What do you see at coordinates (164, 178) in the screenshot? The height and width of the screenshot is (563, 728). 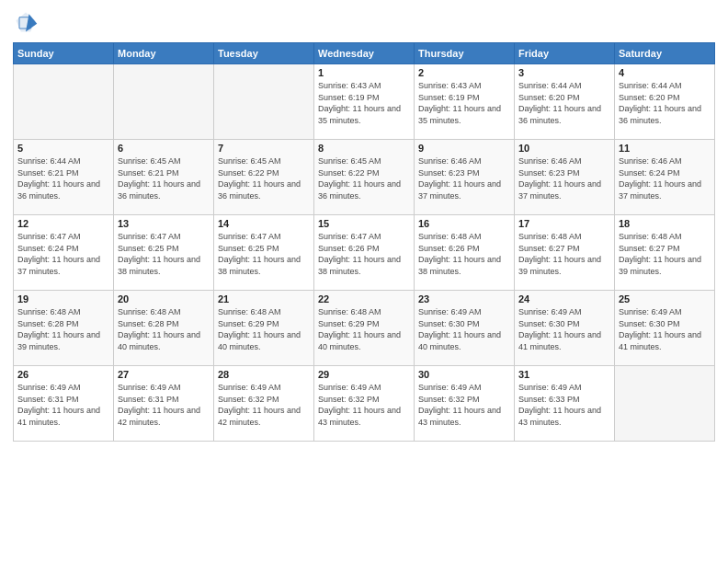 I see `day-info: Sunrise: 6:45 AMSunset: 6:21 PMDaylight:…` at bounding box center [164, 178].